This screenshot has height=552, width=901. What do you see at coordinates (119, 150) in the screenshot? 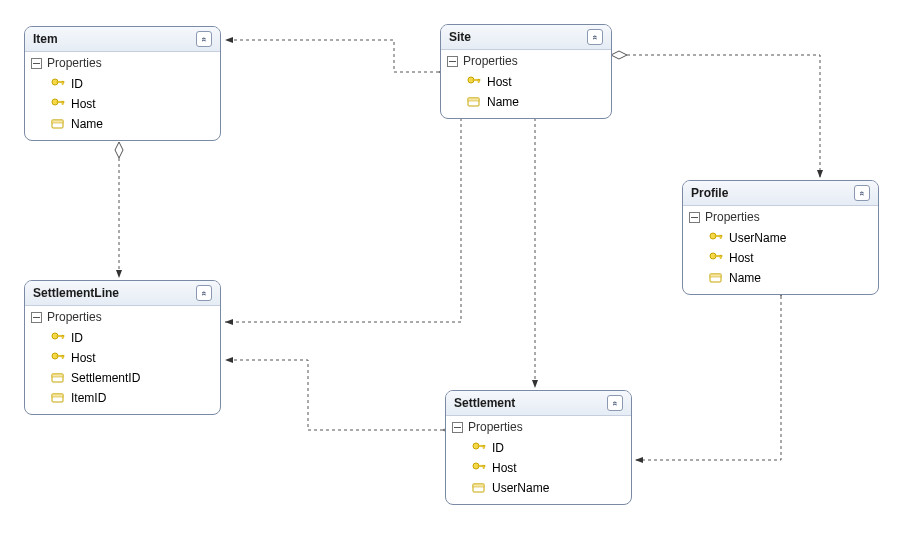
I see `diamond-item-settlementline` at bounding box center [119, 150].